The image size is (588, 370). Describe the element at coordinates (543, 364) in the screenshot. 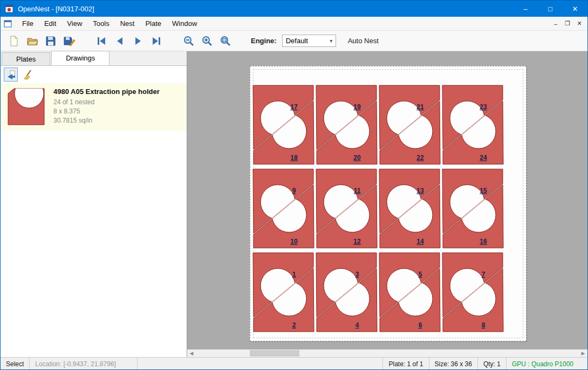

I see `status-gpu: GPU : Quadro P1000` at that location.